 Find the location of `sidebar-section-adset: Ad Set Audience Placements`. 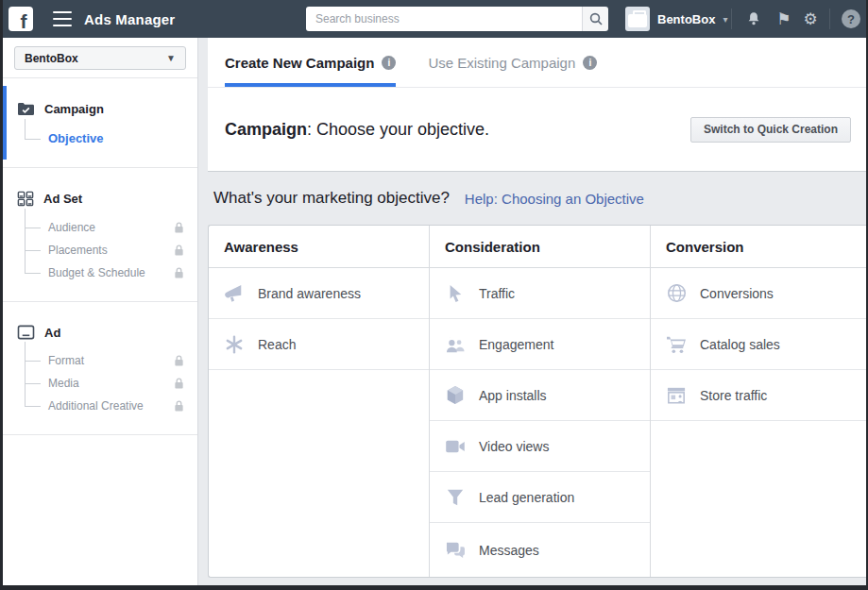

sidebar-section-adset: Ad Set Audience Placements is located at coordinates (100, 235).